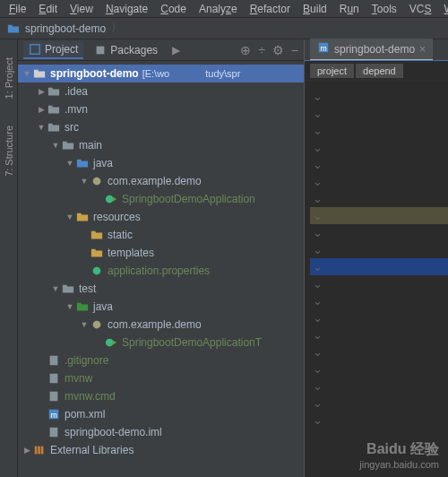 The width and height of the screenshot is (448, 477). I want to click on tree-mvnw: mvnw, so click(161, 378).